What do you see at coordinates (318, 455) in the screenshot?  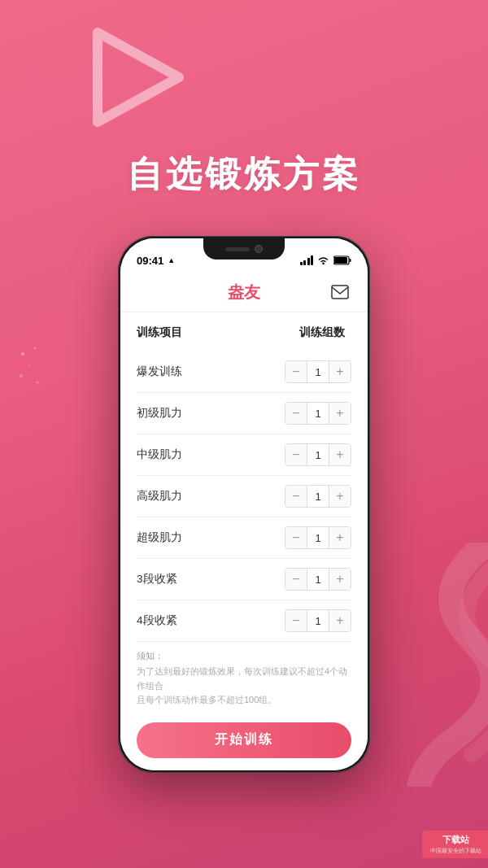 I see `stepper-value-2: 1` at bounding box center [318, 455].